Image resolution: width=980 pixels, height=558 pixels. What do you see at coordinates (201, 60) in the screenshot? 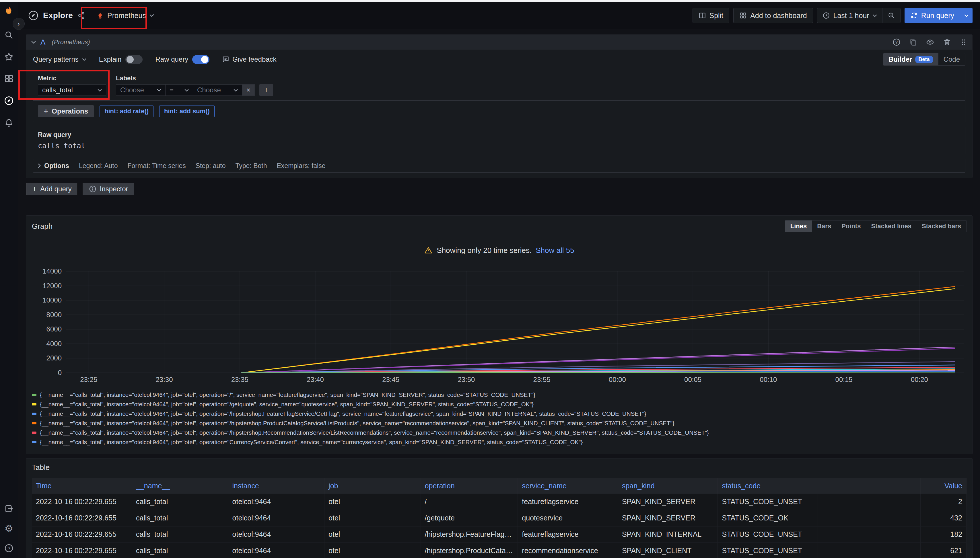
I see `raw-query-toggle-switch` at bounding box center [201, 60].